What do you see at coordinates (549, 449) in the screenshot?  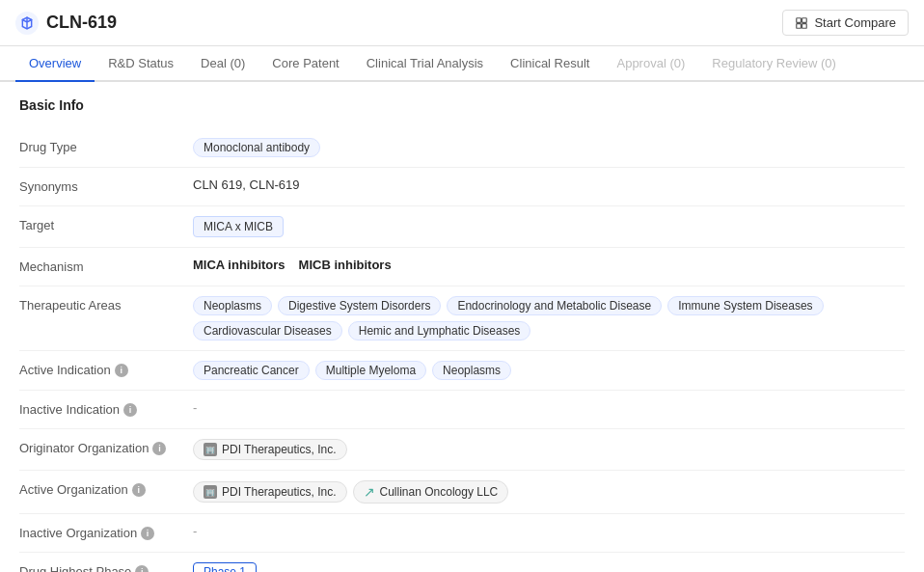 I see `originator-org-value: 🏢 PDI Therapeutics, Inc.` at bounding box center [549, 449].